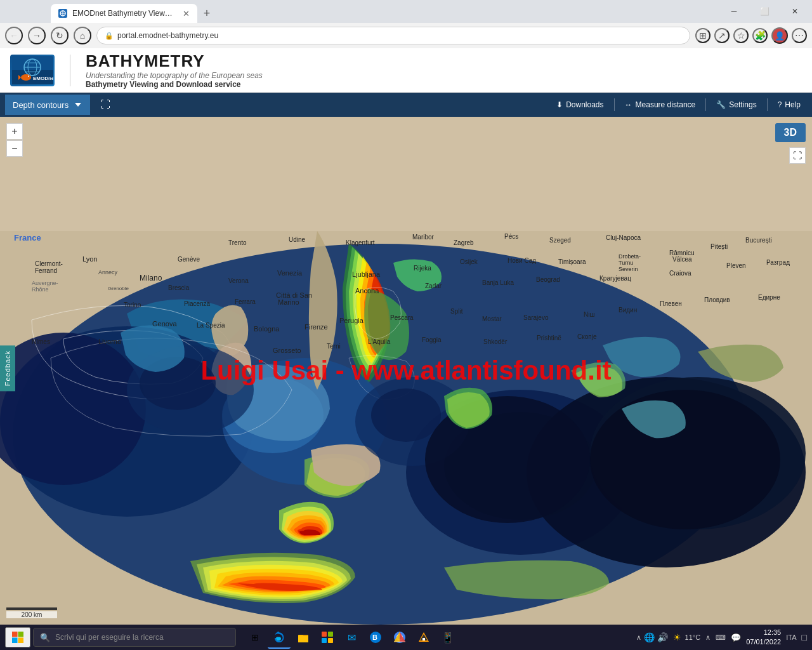 This screenshot has width=812, height=650. What do you see at coordinates (211, 325) in the screenshot?
I see `svg-text: La Spezia` at bounding box center [211, 325].